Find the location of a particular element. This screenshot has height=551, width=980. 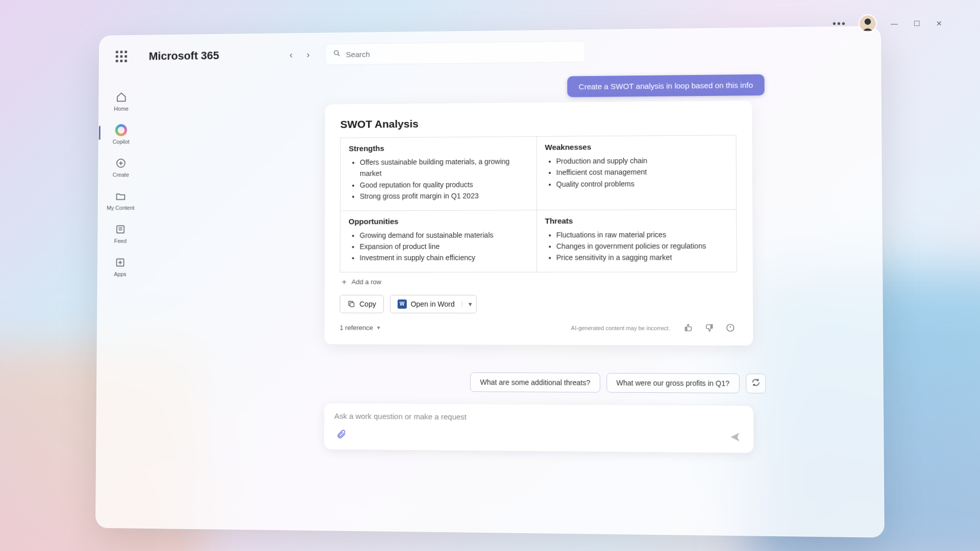

open-in-word-button: W Open in Word ▼ is located at coordinates (433, 304).